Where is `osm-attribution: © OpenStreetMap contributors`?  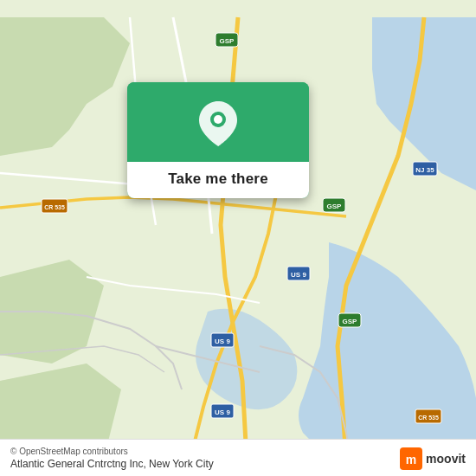 osm-attribution: © OpenStreetMap contributors is located at coordinates (202, 452).